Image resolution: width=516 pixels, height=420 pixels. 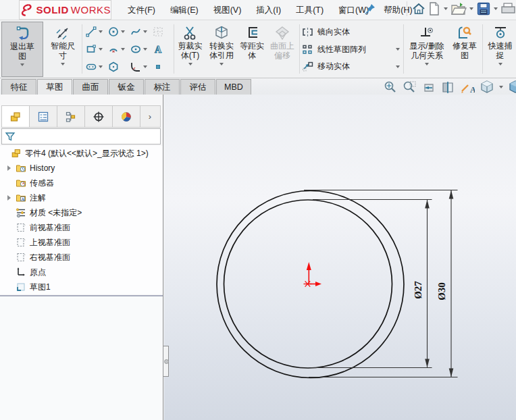 What do you see at coordinates (234, 86) in the screenshot?
I see `tab-mbd: MBD` at bounding box center [234, 86].